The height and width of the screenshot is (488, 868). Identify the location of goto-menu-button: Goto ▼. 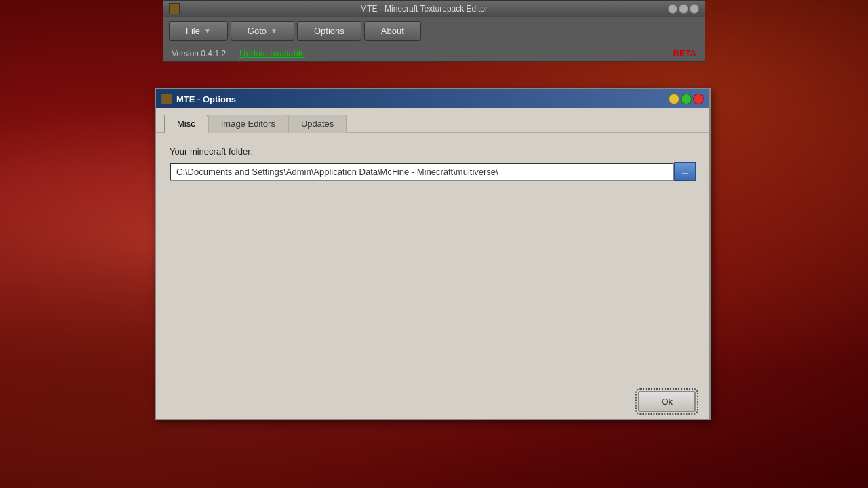
(262, 31).